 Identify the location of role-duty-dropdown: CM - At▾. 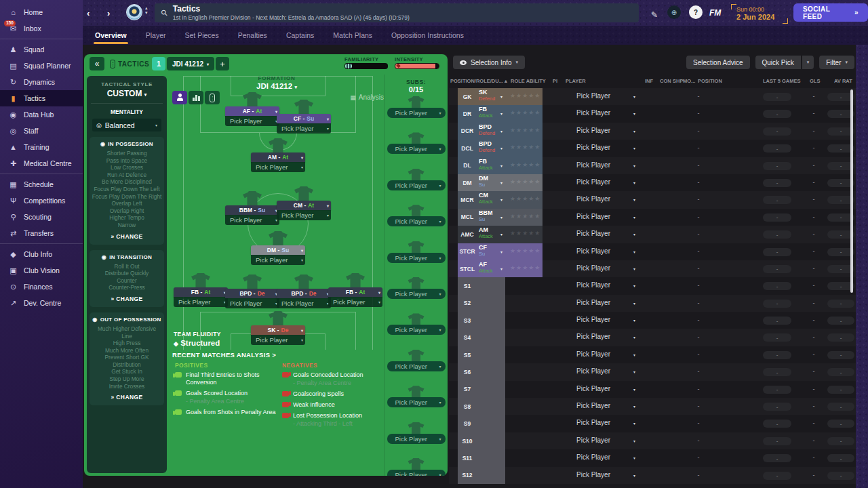
(304, 205).